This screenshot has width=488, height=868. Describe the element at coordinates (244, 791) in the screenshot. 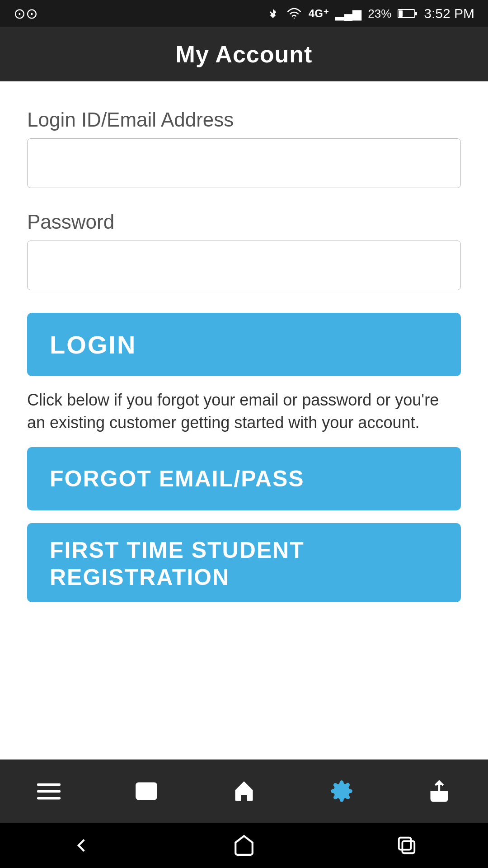

I see `bottom-nav` at that location.